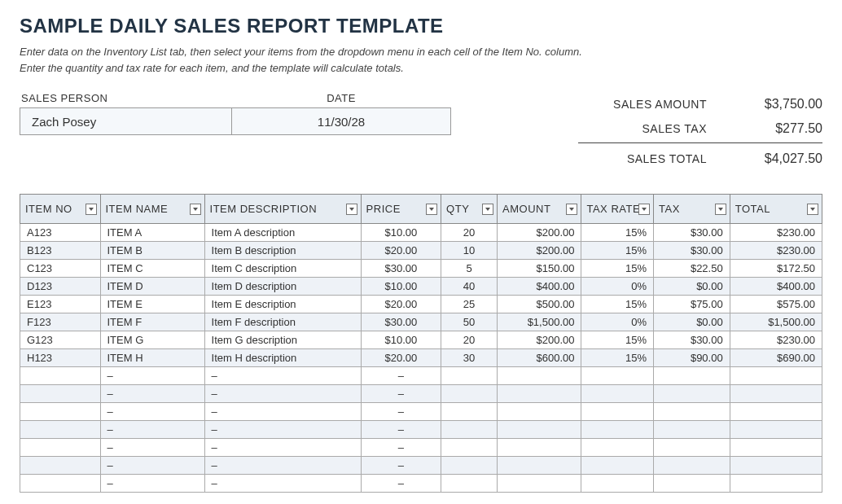 The height and width of the screenshot is (504, 842). What do you see at coordinates (60, 287) in the screenshot?
I see `cell-item-no: D123` at bounding box center [60, 287].